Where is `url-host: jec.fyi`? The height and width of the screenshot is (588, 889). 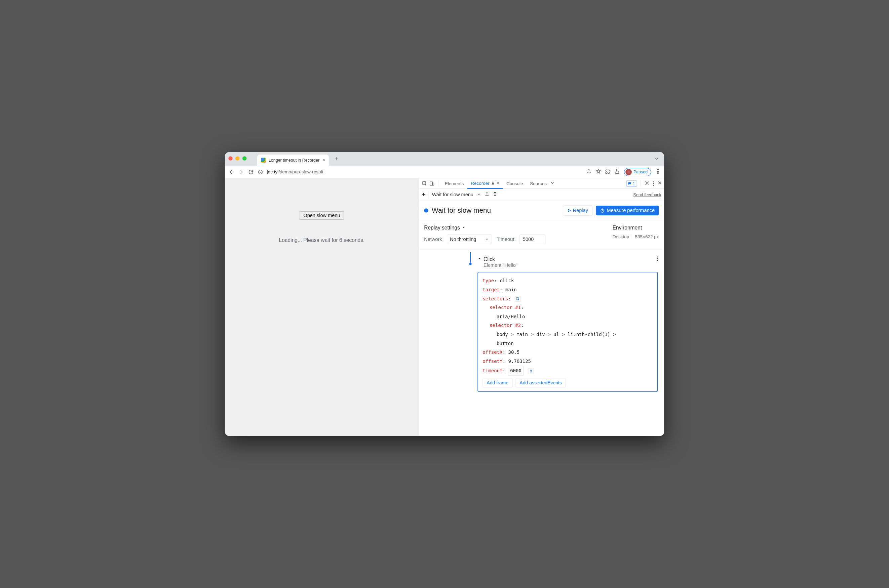 url-host: jec.fyi is located at coordinates (273, 172).